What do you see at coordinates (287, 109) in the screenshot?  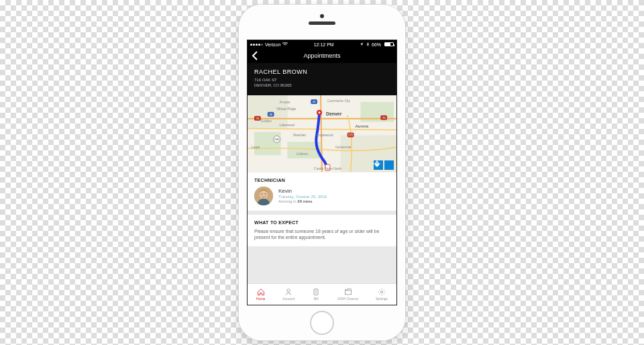 I see `svg-text: Wheat Ridge` at bounding box center [287, 109].